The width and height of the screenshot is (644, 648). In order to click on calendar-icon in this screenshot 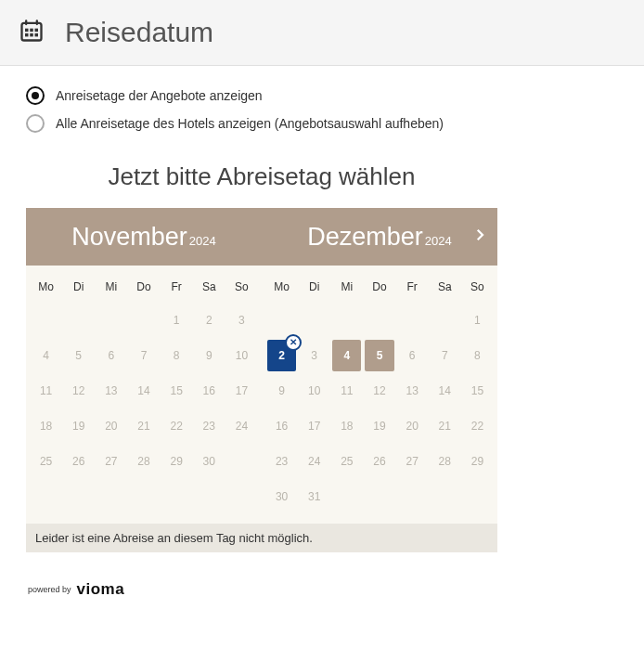, I will do `click(32, 32)`.